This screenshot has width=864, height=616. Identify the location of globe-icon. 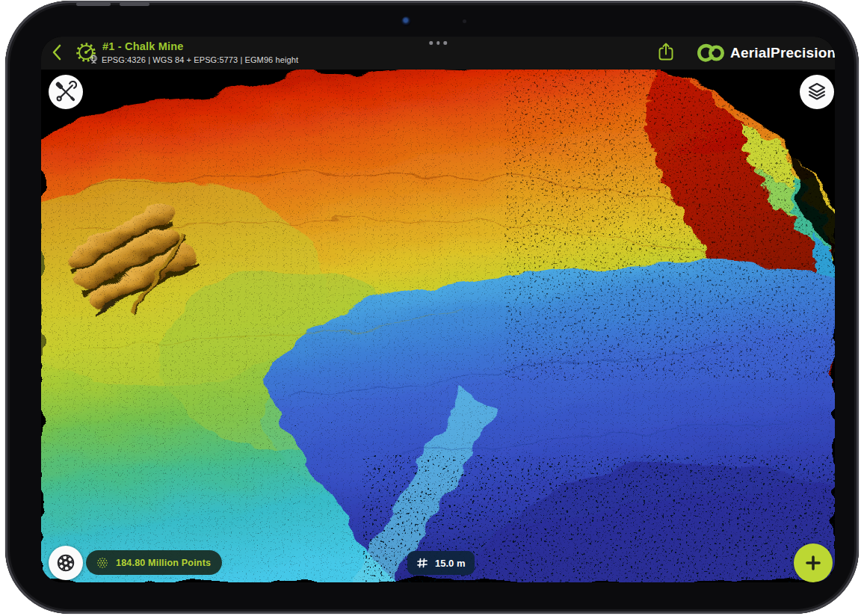
(94, 60).